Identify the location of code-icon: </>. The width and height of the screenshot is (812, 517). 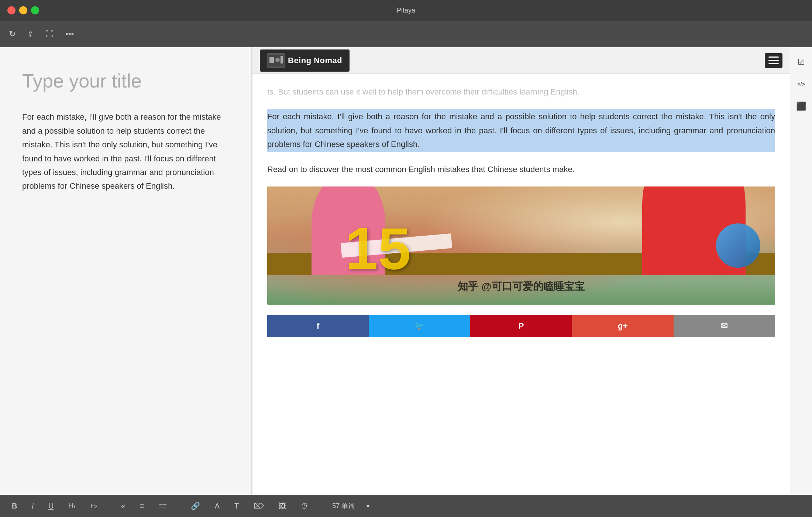
(801, 84).